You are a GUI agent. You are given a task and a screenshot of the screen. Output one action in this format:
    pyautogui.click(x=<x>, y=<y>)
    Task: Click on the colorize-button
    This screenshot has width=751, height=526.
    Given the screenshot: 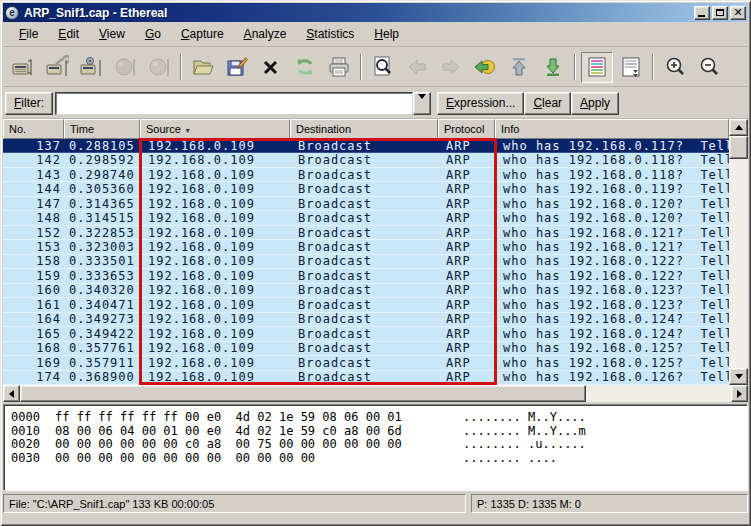 What is the action you would take?
    pyautogui.click(x=597, y=68)
    